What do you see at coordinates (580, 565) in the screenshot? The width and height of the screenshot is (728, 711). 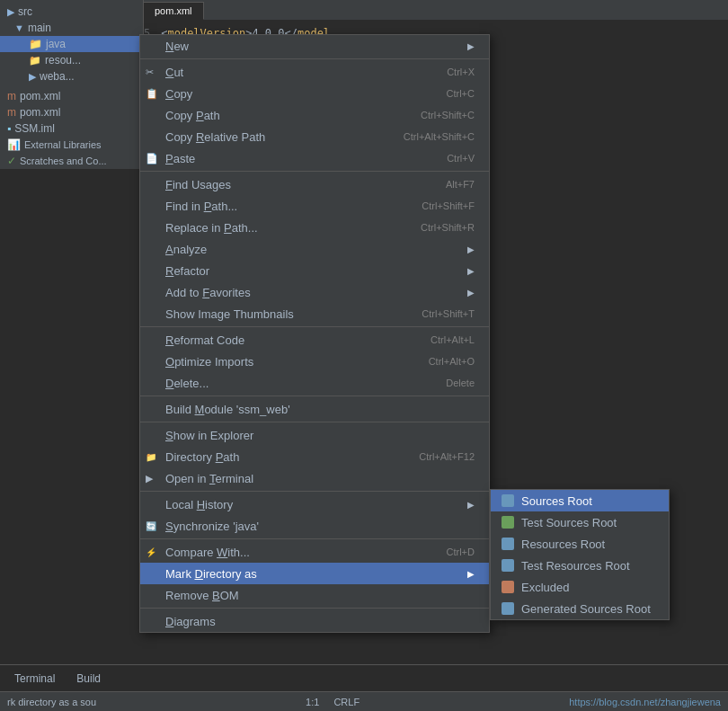 I see `submenu-item-test-resources-root: Test Resources Root` at bounding box center [580, 565].